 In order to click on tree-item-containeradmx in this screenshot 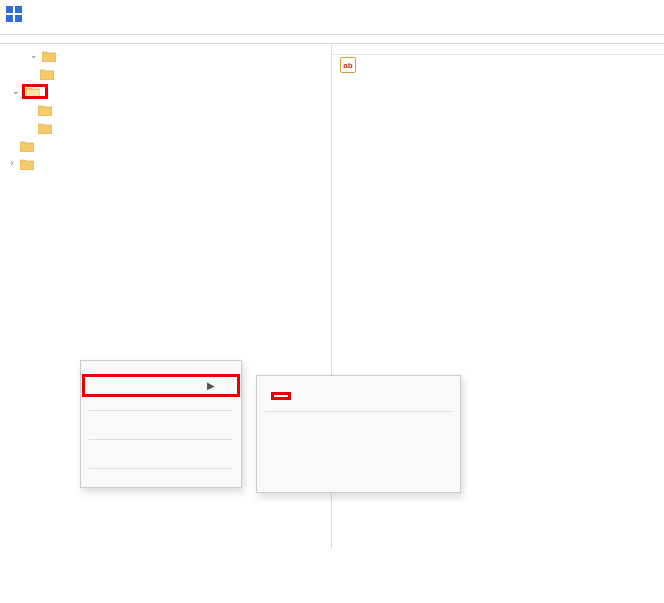, I will do `click(166, 73)`.